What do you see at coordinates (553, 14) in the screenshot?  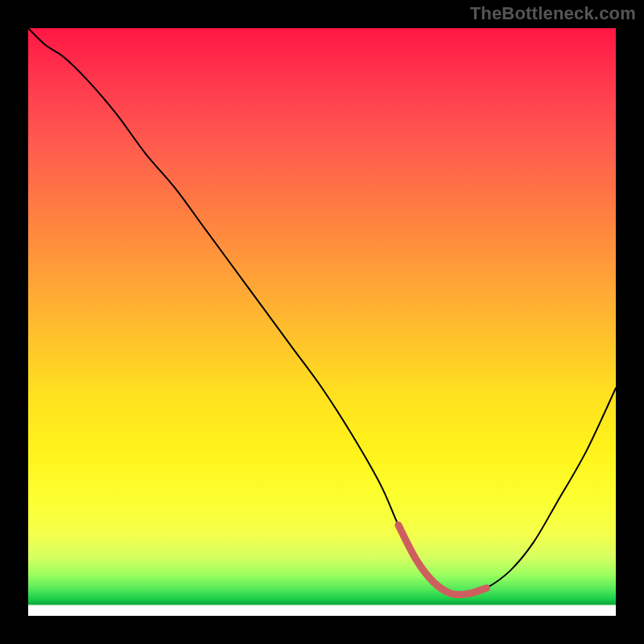 I see `watermark-text: TheBottleneck.com` at bounding box center [553, 14].